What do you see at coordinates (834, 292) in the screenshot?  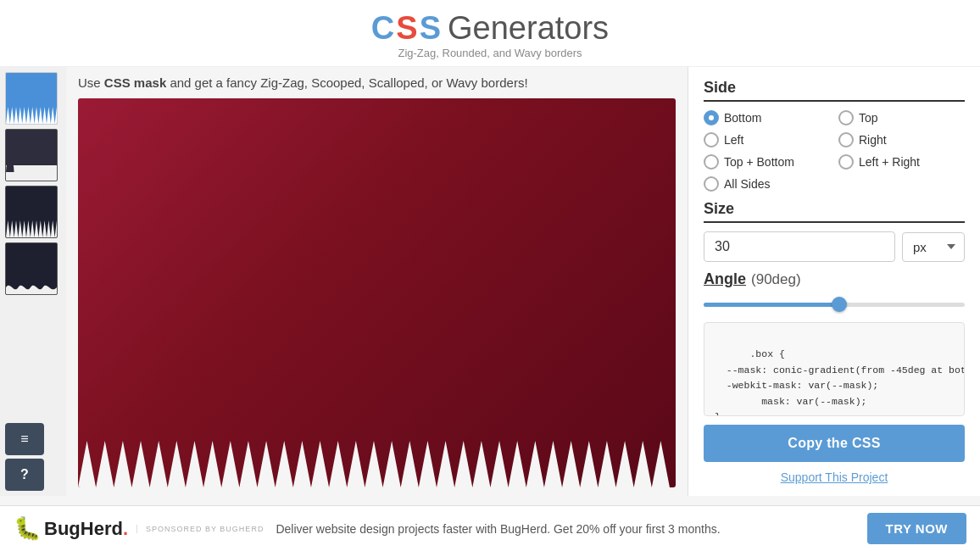 I see `angle-section: Angle (90deg)` at bounding box center [834, 292].